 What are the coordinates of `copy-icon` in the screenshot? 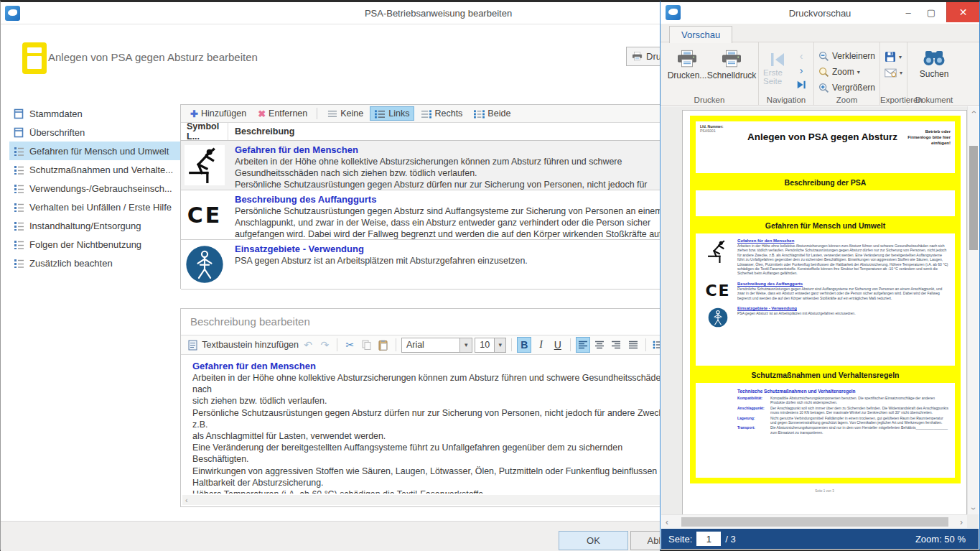 It's located at (367, 345).